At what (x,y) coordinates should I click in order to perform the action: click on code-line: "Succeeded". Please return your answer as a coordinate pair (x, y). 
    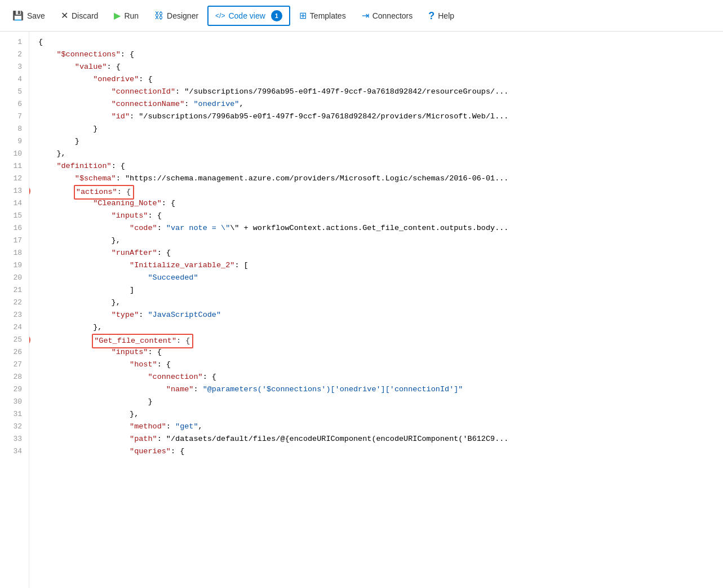
    Looking at the image, I should click on (381, 278).